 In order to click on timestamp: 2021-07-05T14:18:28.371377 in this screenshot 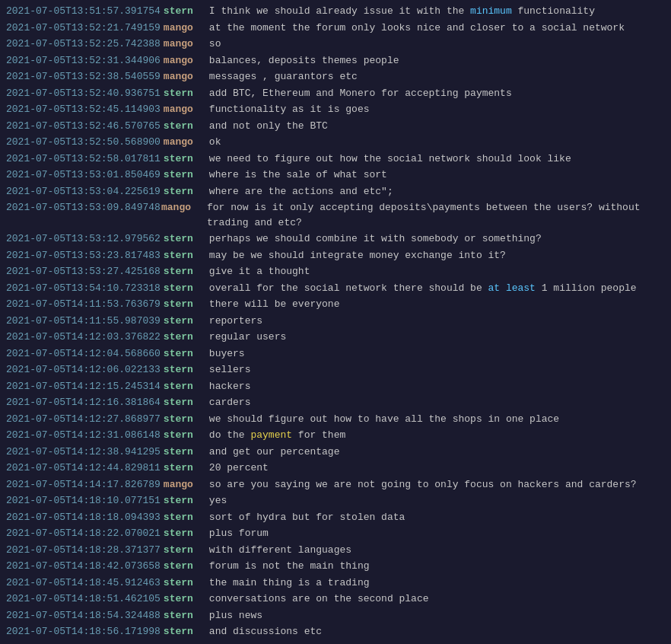, I will do `click(84, 550)`.